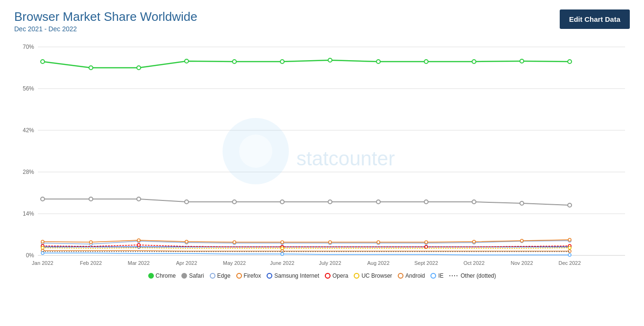  What do you see at coordinates (426, 263) in the screenshot?
I see `svg-text: Sept 2022` at bounding box center [426, 263].